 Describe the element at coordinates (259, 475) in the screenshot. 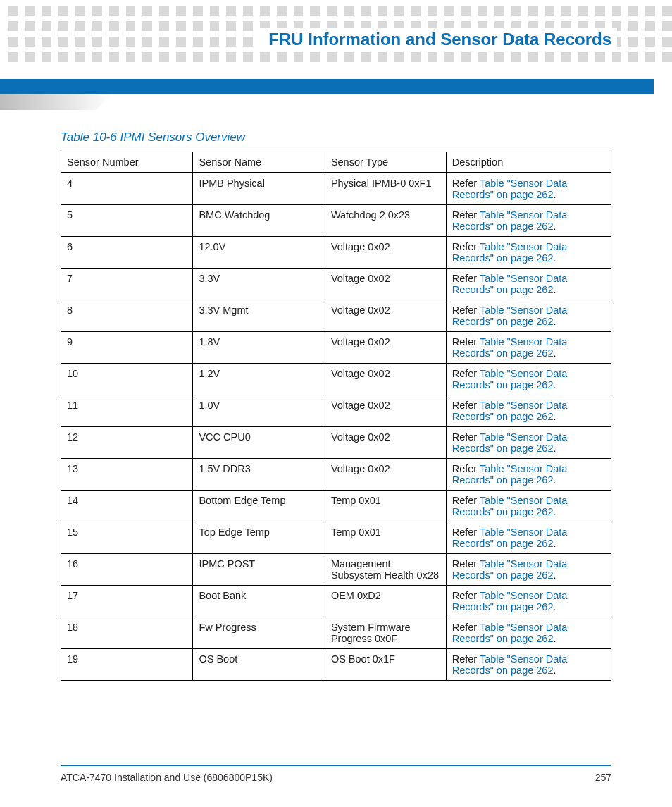

I see `cell-sensor-name: 1.5V DDR3` at that location.